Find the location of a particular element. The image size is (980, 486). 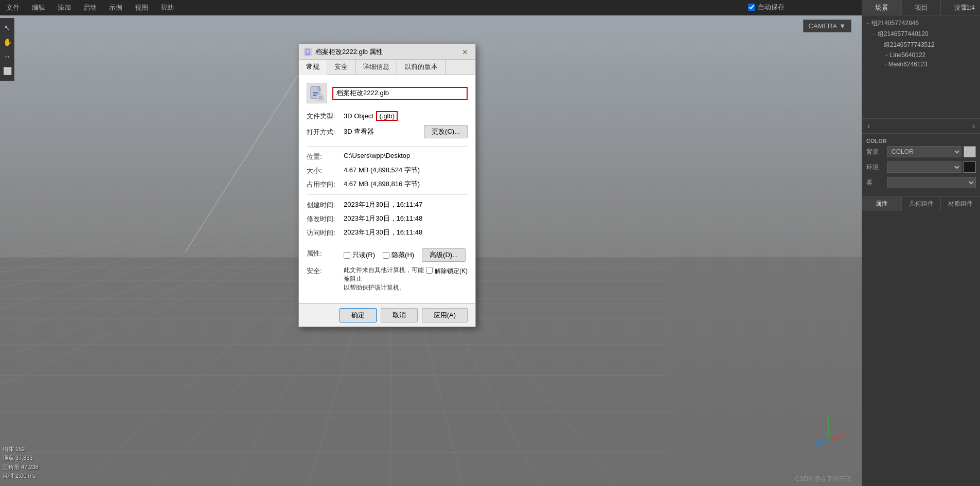

location-value: C:\Users\wpp\Desktop is located at coordinates (405, 155).